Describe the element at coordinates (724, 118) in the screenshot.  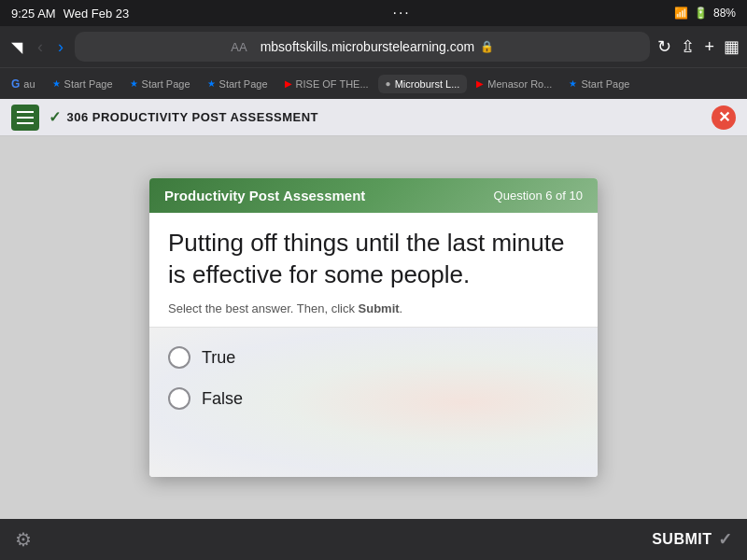
I see `close-button: ✕` at that location.